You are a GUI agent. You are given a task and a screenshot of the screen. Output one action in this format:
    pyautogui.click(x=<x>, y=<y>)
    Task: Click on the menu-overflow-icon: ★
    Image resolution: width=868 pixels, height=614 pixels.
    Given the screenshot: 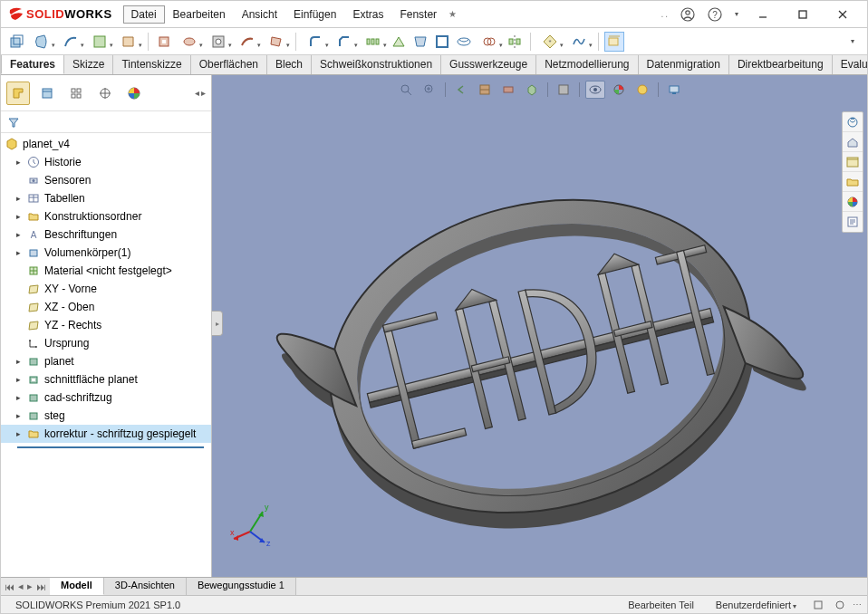 What is the action you would take?
    pyautogui.click(x=453, y=14)
    